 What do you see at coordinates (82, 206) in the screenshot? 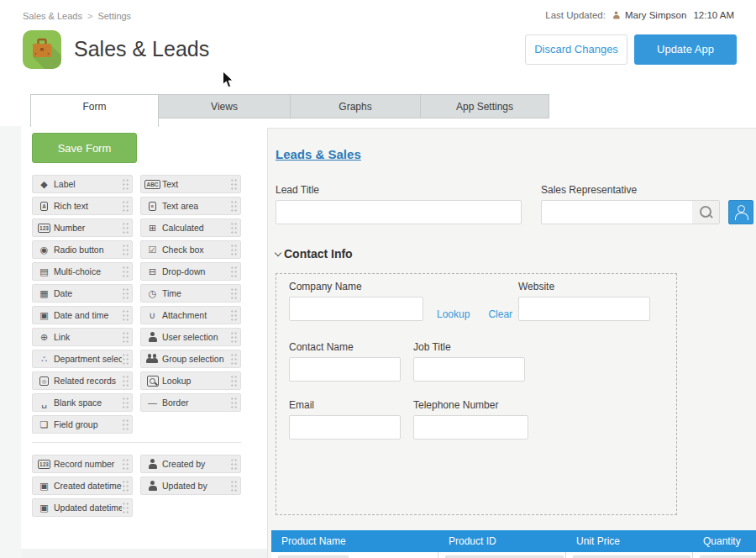
I see `palette-item-rich-text: ARich text` at bounding box center [82, 206].